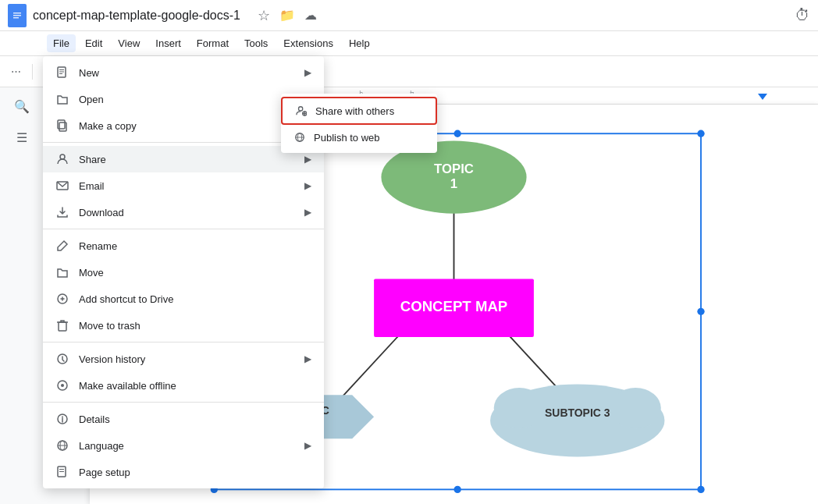  Describe the element at coordinates (94, 44) in the screenshot. I see `menu-edit: Edit` at that location.